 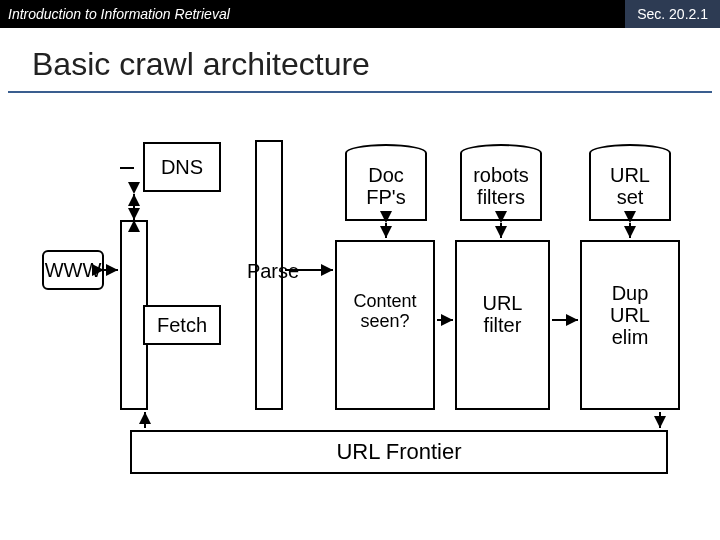 I want to click on course-title: Introduction to Information Retrieval, so click(x=119, y=14).